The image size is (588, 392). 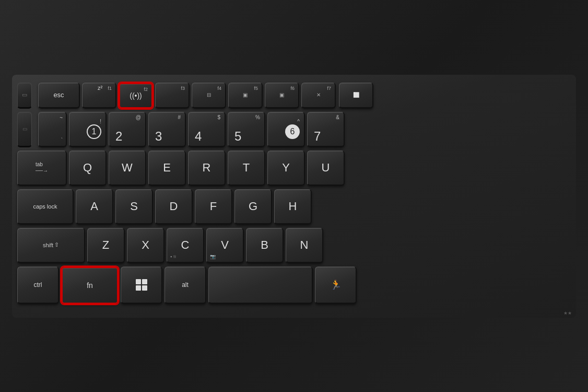 I want to click on tab-arrows: tab ──→, so click(x=42, y=167).